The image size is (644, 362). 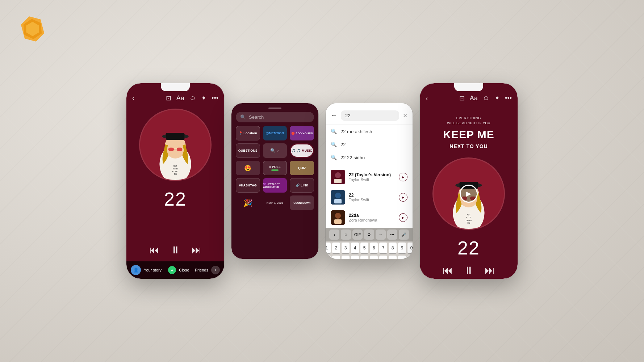 What do you see at coordinates (403, 197) in the screenshot?
I see `play-result-2-button: ▶` at bounding box center [403, 197].